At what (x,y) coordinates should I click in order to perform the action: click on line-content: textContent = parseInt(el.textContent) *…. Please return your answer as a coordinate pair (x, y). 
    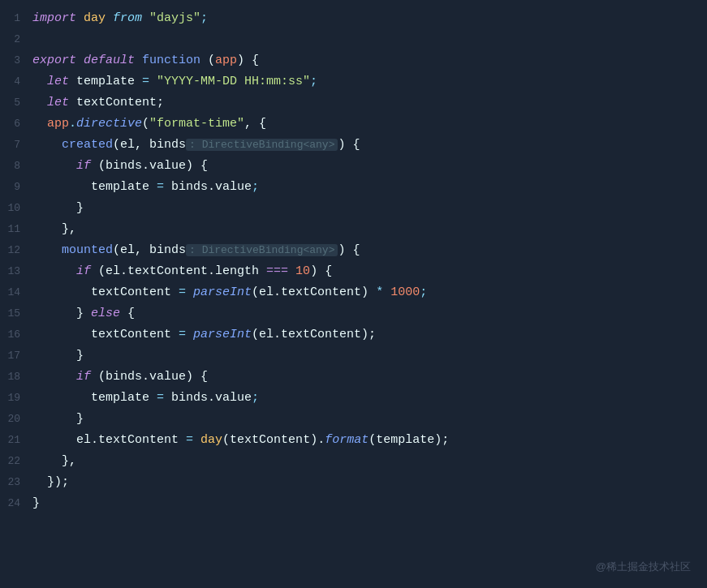
    Looking at the image, I should click on (368, 293).